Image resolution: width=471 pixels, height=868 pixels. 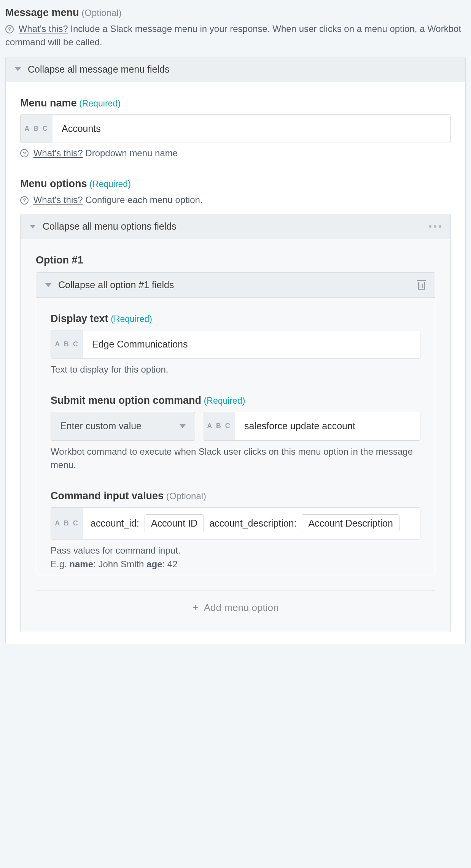 What do you see at coordinates (435, 227) in the screenshot?
I see `more-icon` at bounding box center [435, 227].